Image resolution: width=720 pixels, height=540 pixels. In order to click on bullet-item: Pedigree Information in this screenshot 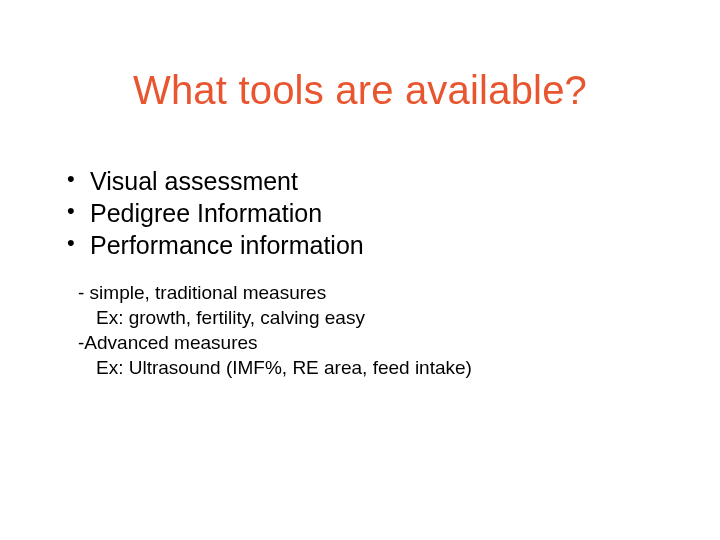, I will do `click(364, 213)`.